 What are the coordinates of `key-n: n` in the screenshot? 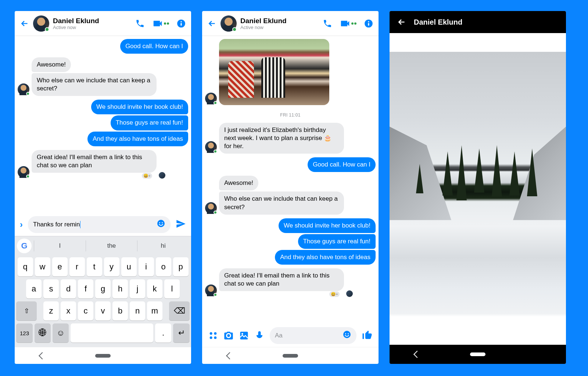 It's located at (137, 311).